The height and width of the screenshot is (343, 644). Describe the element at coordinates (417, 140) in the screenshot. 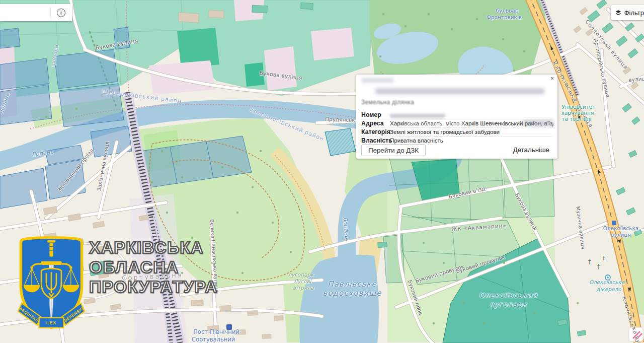

I see `row-value: Приватна власність` at that location.